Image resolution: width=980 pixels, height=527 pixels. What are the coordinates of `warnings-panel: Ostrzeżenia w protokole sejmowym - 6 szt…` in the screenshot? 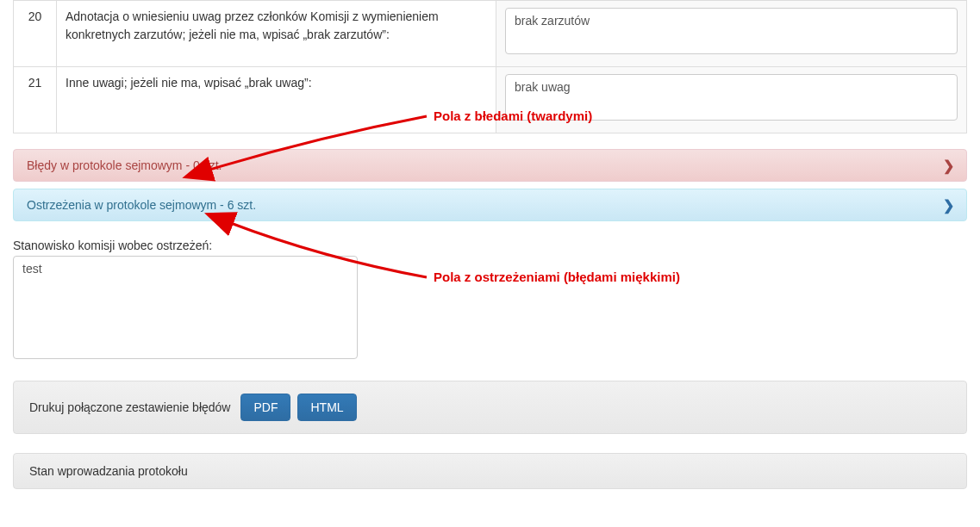 It's located at (490, 205).